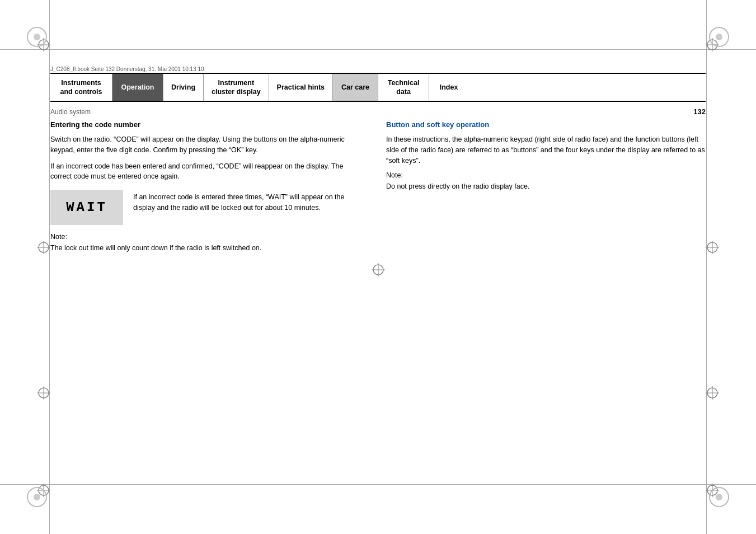 The image size is (756, 534). What do you see at coordinates (37, 37) in the screenshot?
I see `corner-circle-tl` at bounding box center [37, 37].